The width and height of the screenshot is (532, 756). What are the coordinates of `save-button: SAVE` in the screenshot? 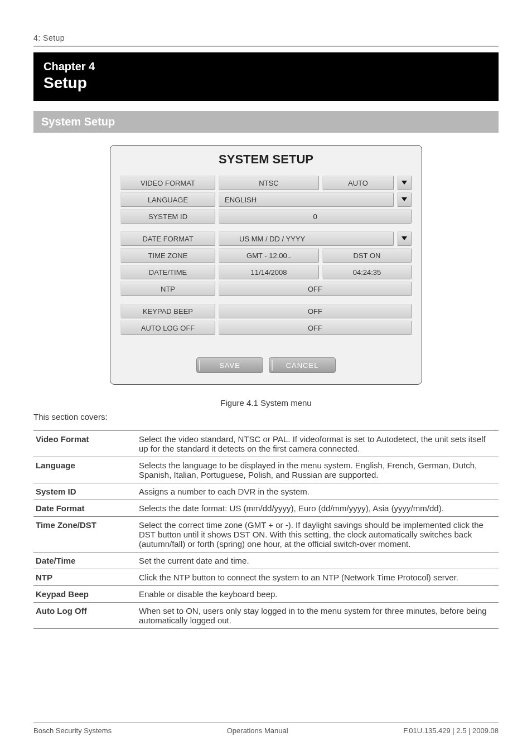 It's located at (230, 365).